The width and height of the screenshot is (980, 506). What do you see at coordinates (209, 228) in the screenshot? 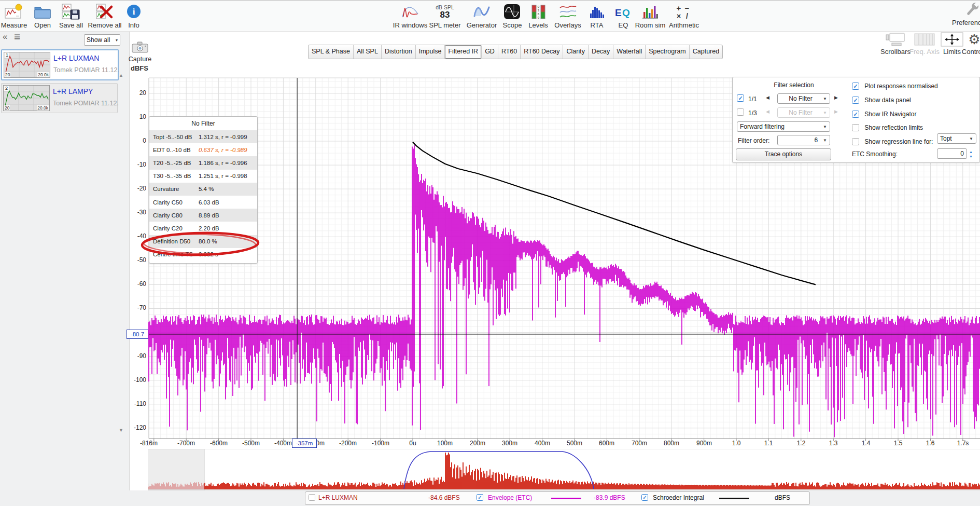
I see `metric-value: 2.20 dB` at bounding box center [209, 228].